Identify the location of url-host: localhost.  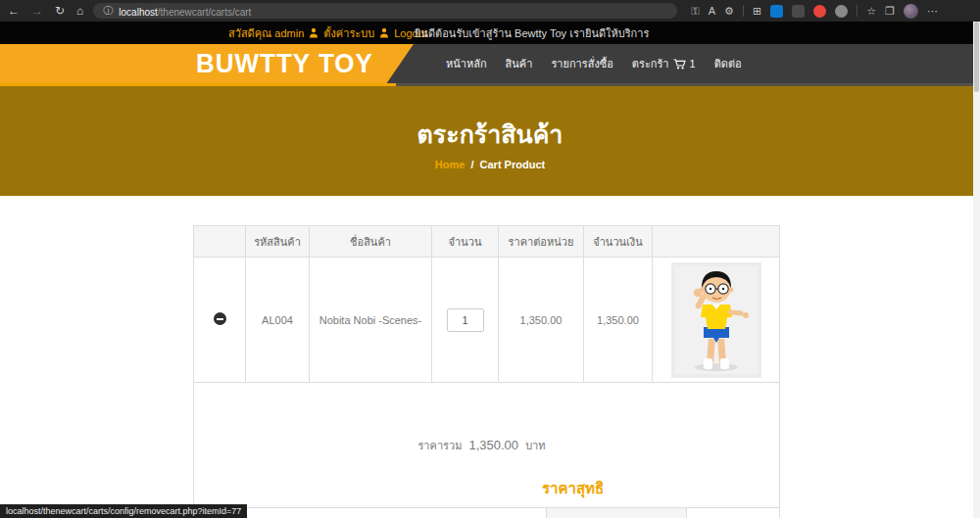
(137, 12).